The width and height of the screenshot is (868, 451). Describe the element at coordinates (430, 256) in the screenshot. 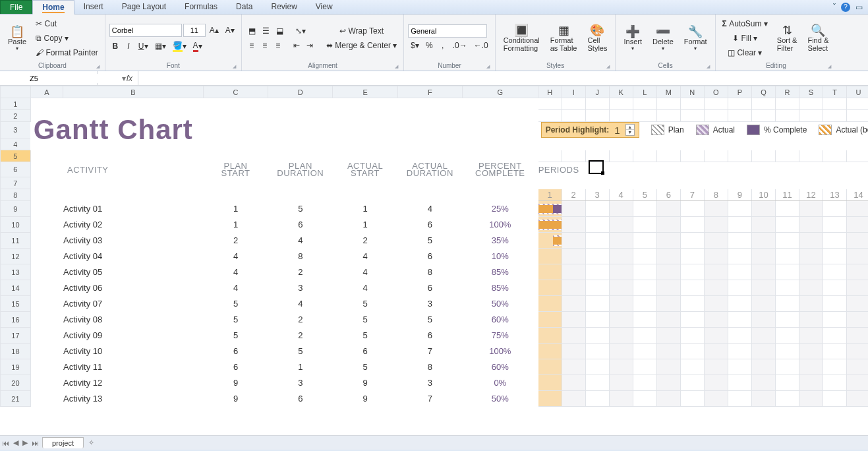

I see `actual-duration: 6` at that location.